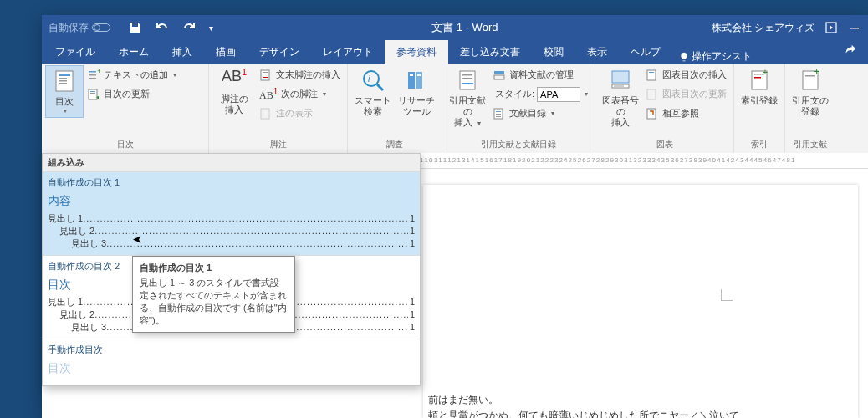  I want to click on group-toa-label: 引用文献, so click(810, 145).